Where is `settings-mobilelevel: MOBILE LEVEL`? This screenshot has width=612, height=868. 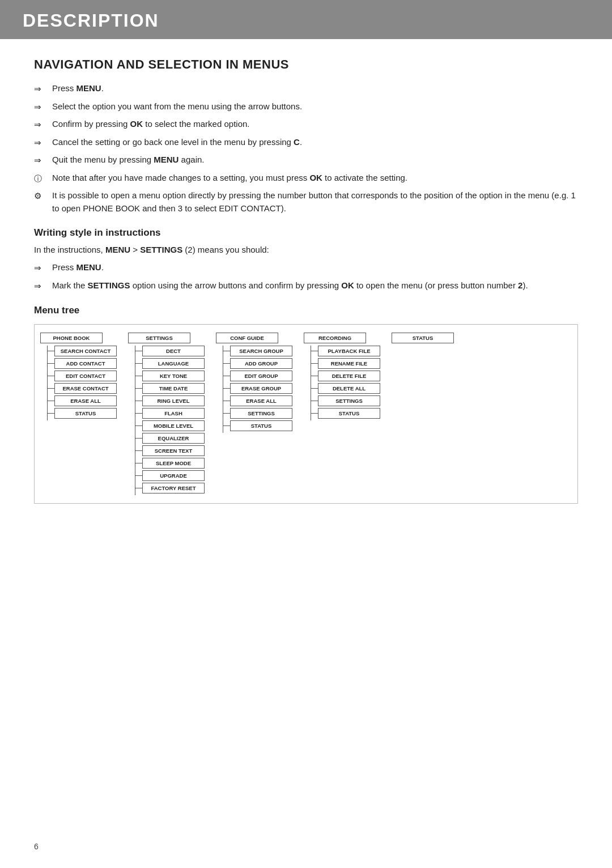 settings-mobilelevel: MOBILE LEVEL is located at coordinates (173, 426).